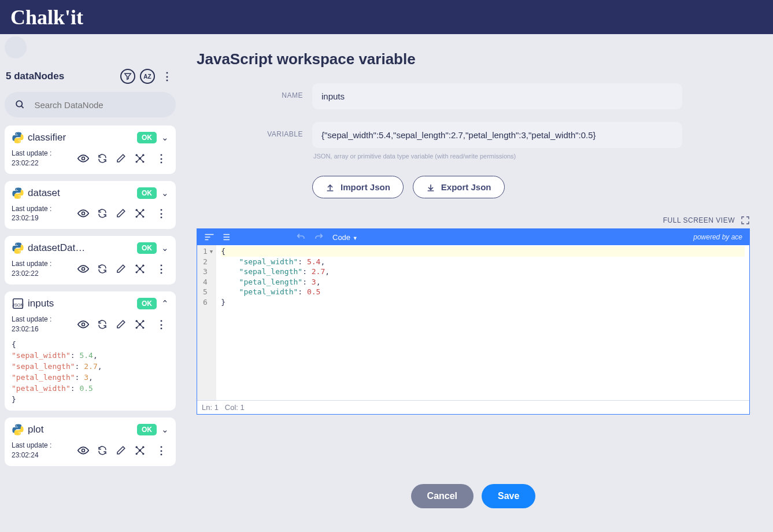 This screenshot has width=773, height=532. What do you see at coordinates (90, 150) in the screenshot?
I see `datanode-card: classifier OK ⌄ Last update :23:02:22 ⋮` at bounding box center [90, 150].